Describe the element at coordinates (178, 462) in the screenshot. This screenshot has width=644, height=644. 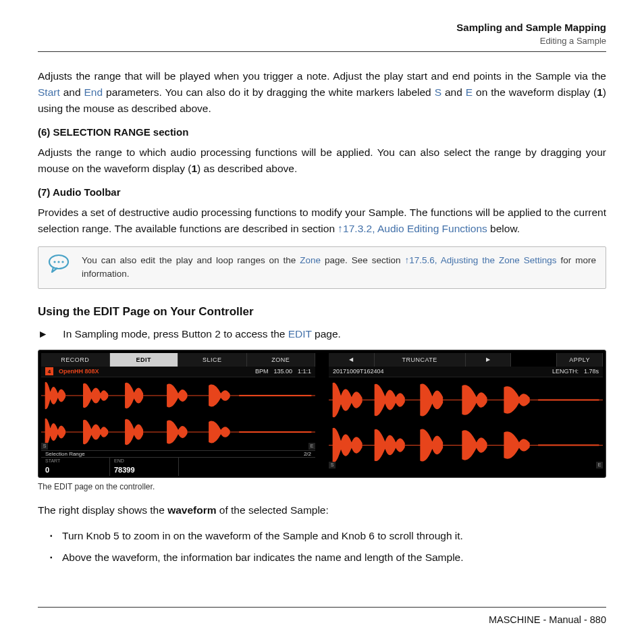
I see `left-bottom-bar: Selection Range 2/2 START 0 END 78399` at that location.